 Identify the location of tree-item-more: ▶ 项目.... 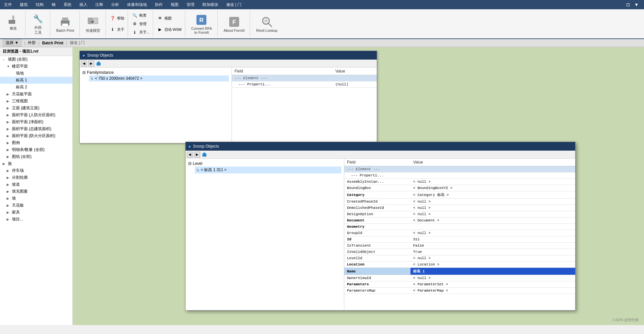
(36, 219).